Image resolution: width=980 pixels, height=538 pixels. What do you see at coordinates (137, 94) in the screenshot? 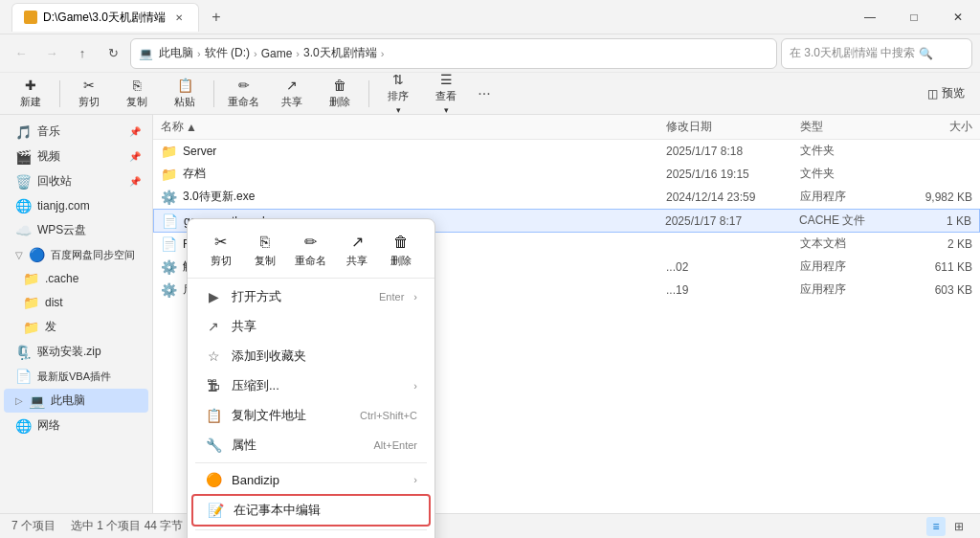
I see `copy-button: ⎘ 复制` at bounding box center [137, 94].